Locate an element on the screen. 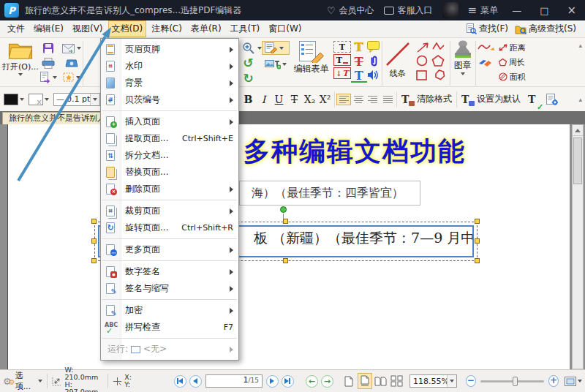 The height and width of the screenshot is (392, 585). comment-note-tool is located at coordinates (374, 47).